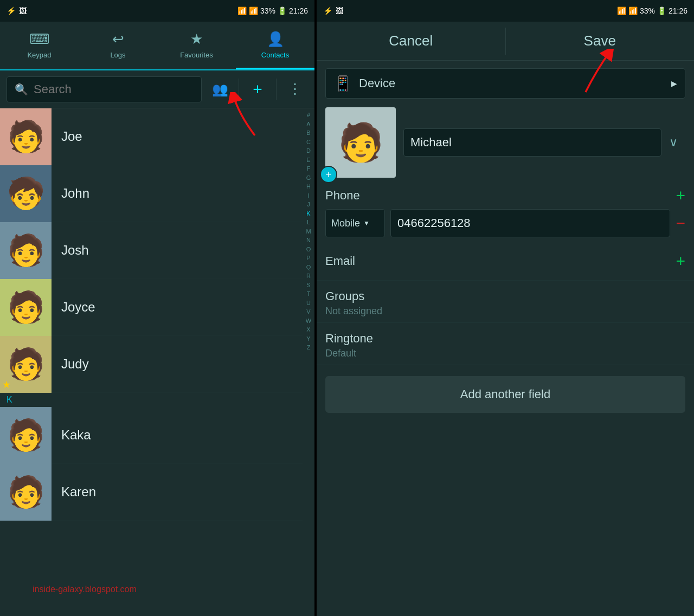  I want to click on right-wifi-icon: 📶, so click(621, 11).